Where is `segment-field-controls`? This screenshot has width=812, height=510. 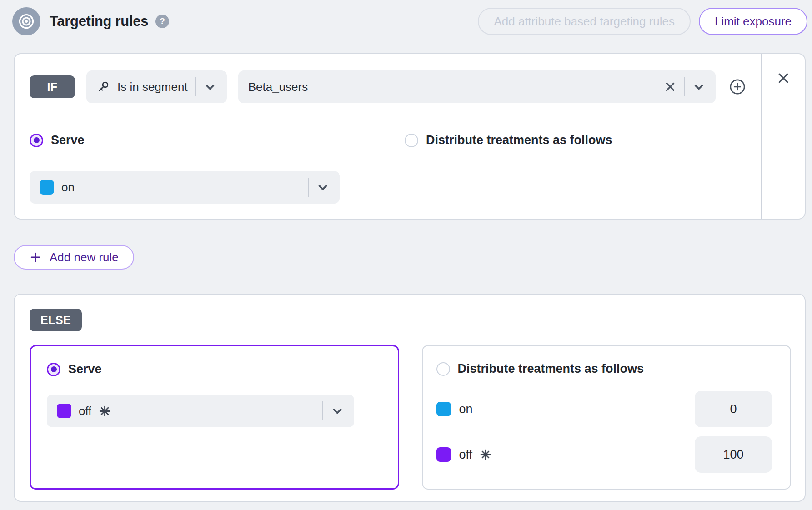
segment-field-controls is located at coordinates (685, 87).